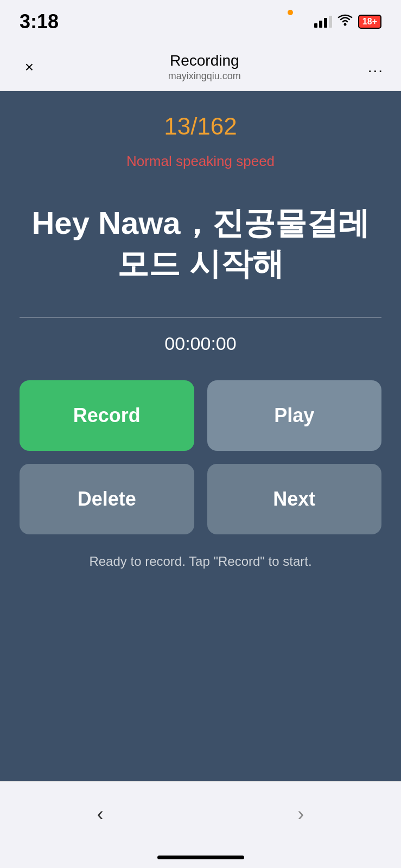  What do you see at coordinates (295, 499) in the screenshot?
I see `next-button: Next` at bounding box center [295, 499].